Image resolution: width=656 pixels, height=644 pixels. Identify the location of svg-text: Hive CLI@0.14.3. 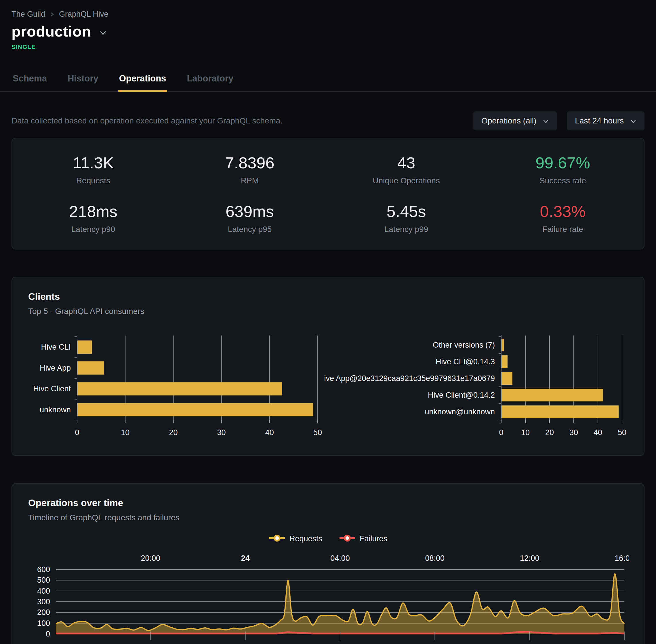
(465, 362).